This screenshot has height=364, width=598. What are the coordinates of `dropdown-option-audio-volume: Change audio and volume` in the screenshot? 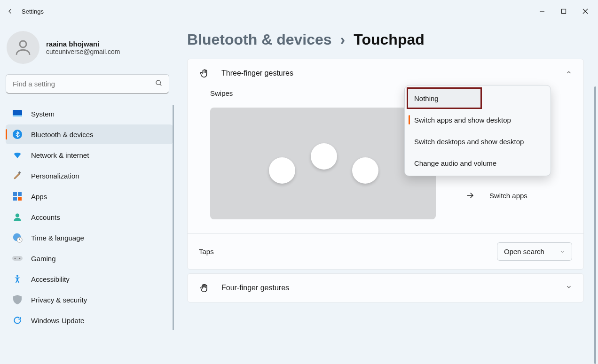 It's located at (478, 163).